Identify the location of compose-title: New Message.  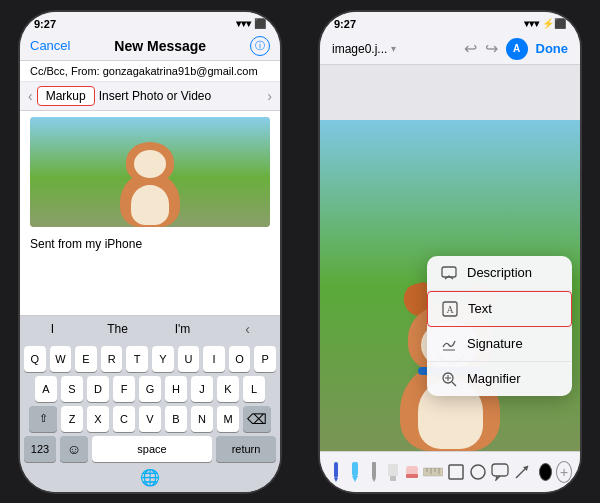
(160, 46).